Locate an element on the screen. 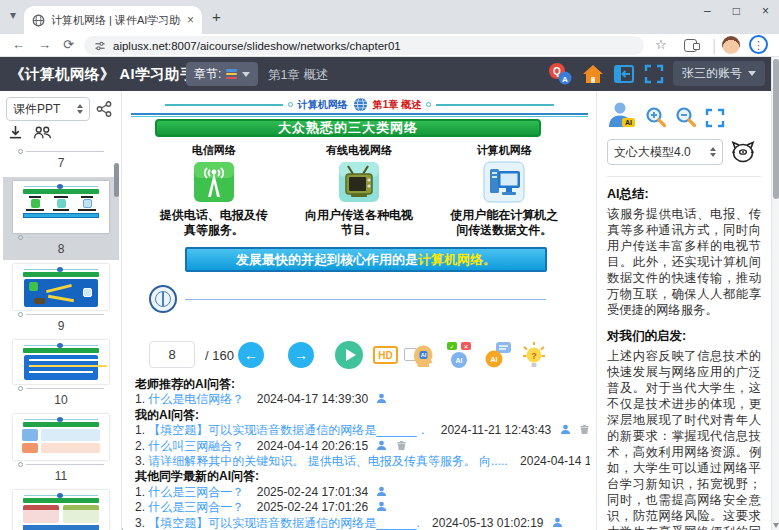 This screenshot has width=779, height=530. prev-slide-button: ← is located at coordinates (251, 355).